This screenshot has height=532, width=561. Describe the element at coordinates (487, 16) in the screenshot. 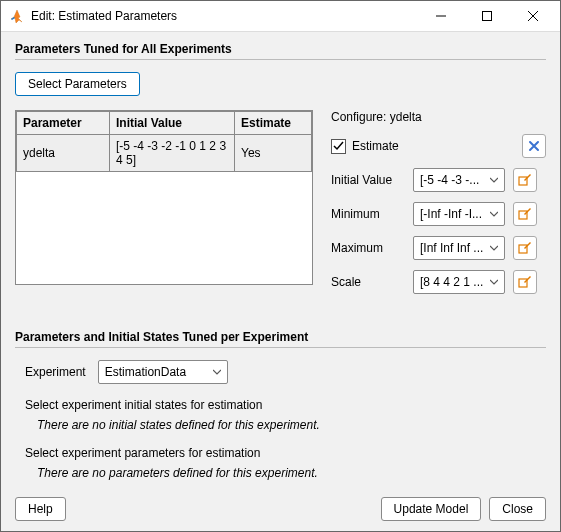

I see `maximize-button` at that location.